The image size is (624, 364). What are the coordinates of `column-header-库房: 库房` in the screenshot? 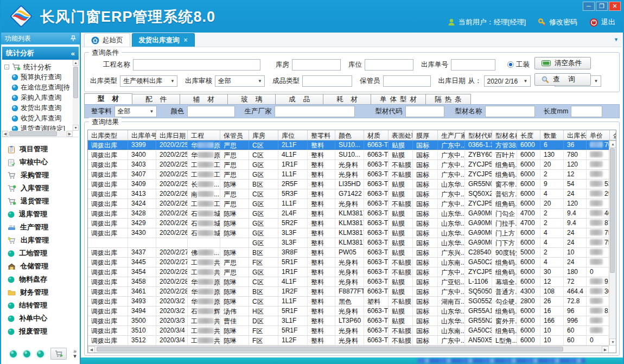 It's located at (264, 135).